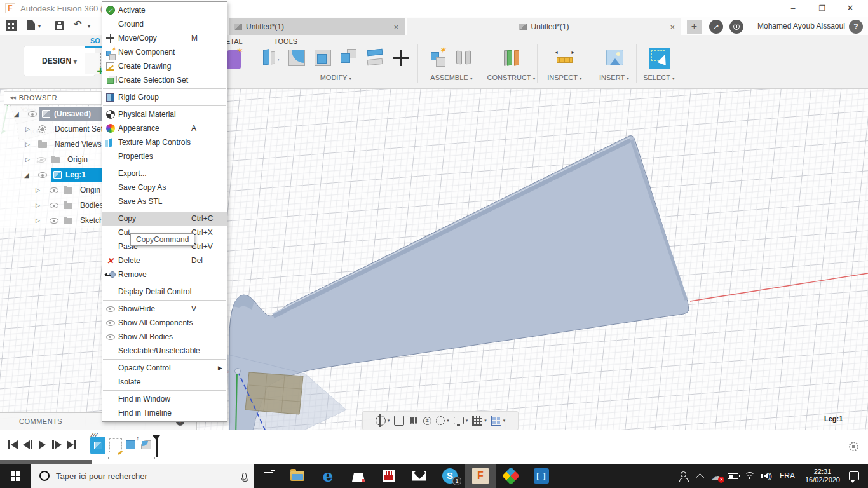  Describe the element at coordinates (116, 445) in the screenshot. I see `timeline-sketch-feature` at that location.